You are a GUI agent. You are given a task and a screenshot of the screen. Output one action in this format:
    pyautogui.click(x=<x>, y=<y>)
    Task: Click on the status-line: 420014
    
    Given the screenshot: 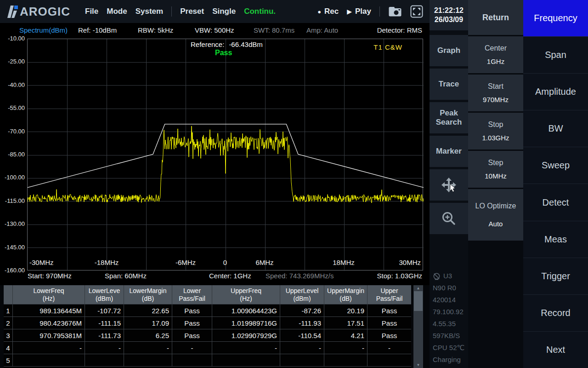 What is the action you would take?
    pyautogui.click(x=450, y=300)
    